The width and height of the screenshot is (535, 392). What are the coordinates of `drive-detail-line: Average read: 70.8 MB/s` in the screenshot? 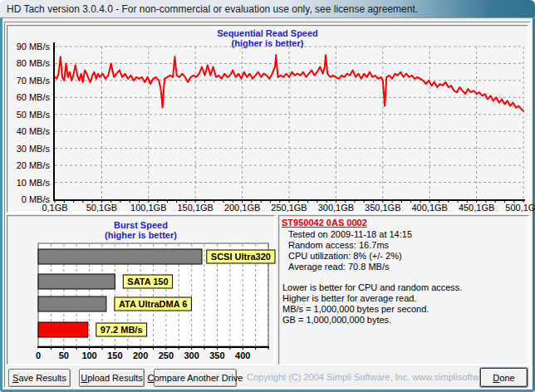 It's located at (407, 267).